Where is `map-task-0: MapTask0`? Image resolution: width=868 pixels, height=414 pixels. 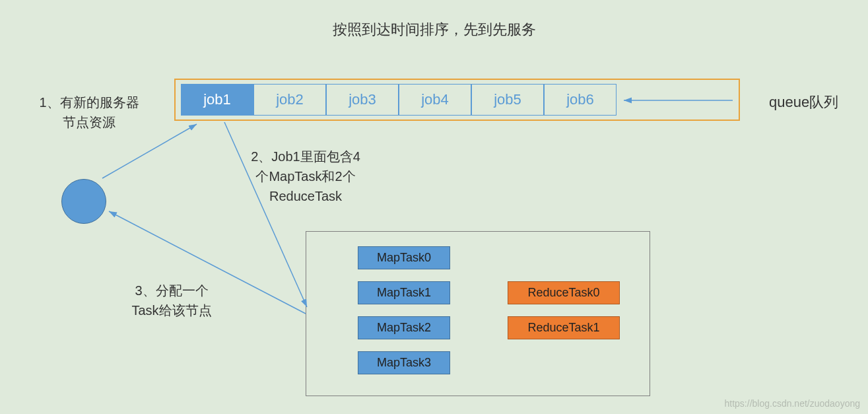
map-task-0: MapTask0 is located at coordinates (404, 258).